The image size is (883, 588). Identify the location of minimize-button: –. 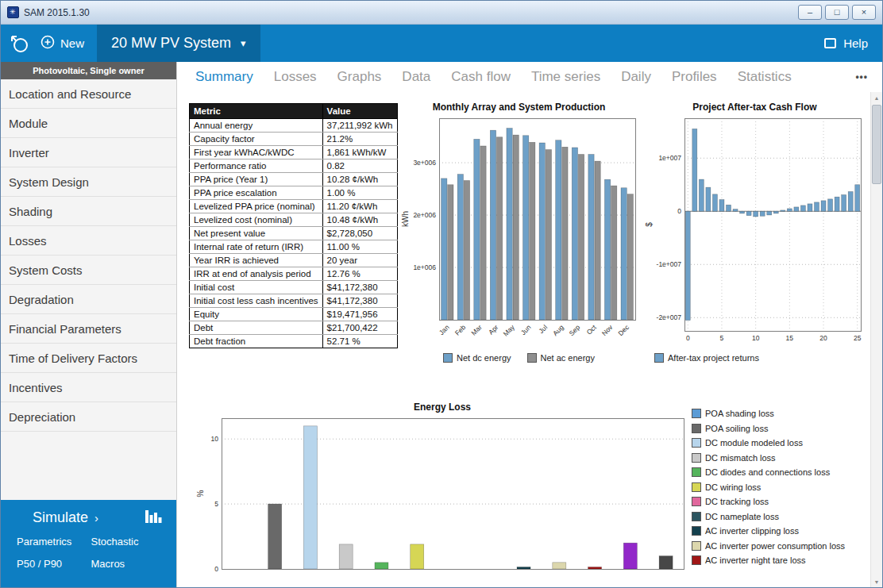
(810, 13).